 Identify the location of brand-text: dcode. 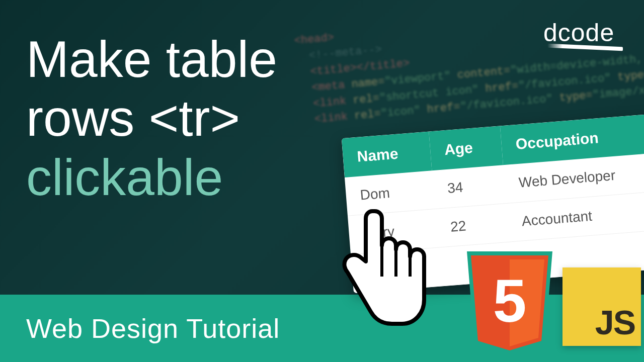
(579, 33).